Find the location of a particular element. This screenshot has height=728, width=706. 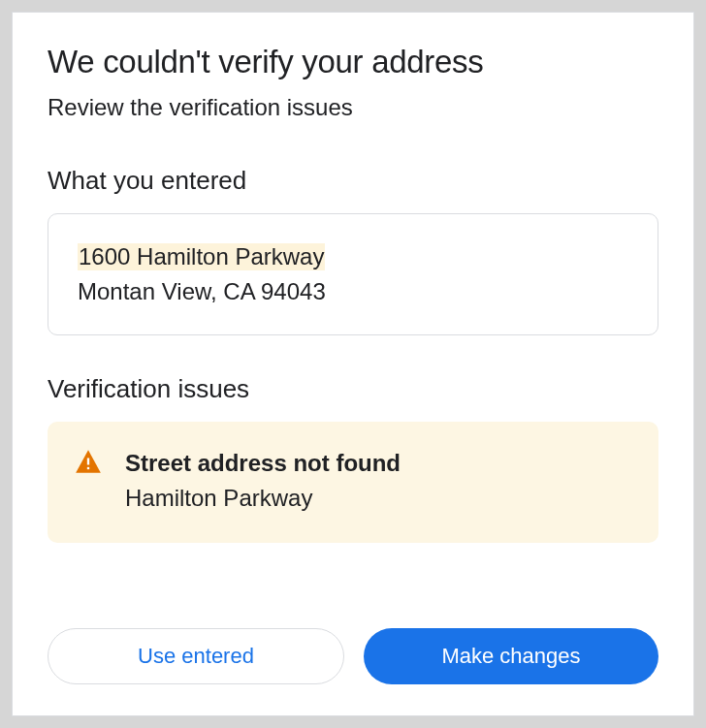

make-changes-button: Make changes is located at coordinates (511, 656).